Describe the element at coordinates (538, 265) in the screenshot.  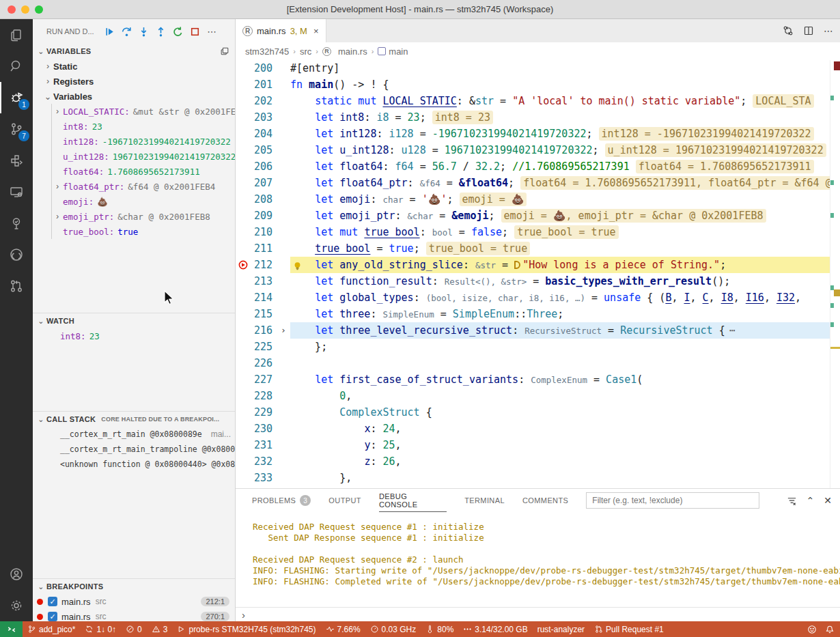
I see `code-line-212: 212 let any_old_string_slice: &str = "Ho…` at that location.